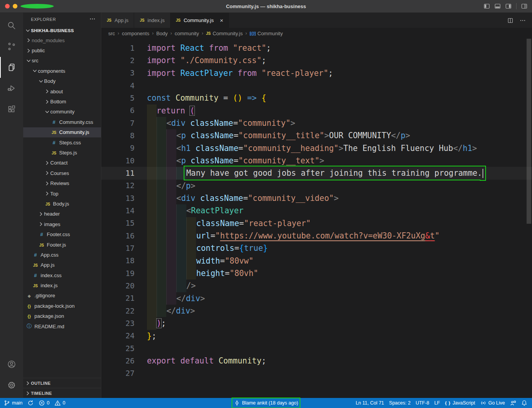 This screenshot has height=408, width=532. What do you see at coordinates (15, 6) in the screenshot?
I see `minimize-window-button` at bounding box center [15, 6].